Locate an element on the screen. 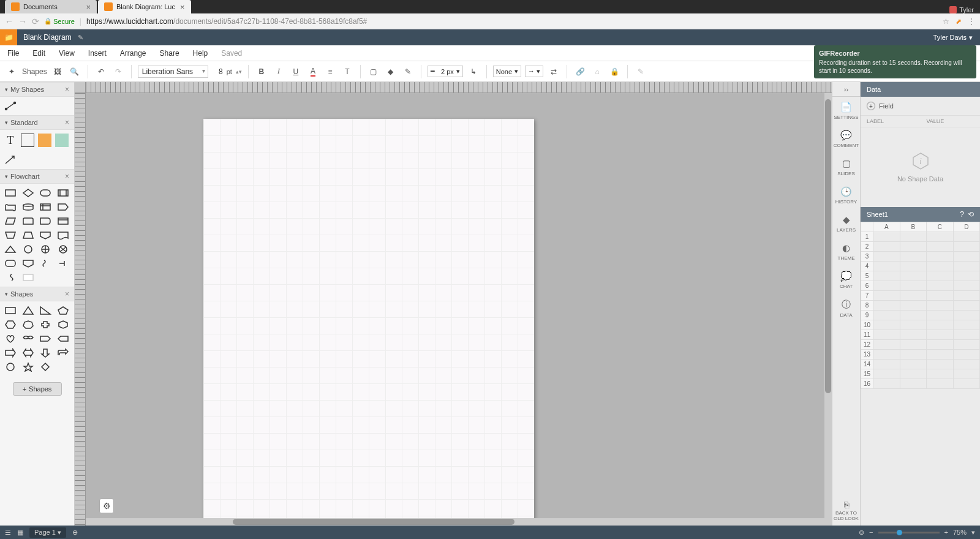 The width and height of the screenshot is (980, 539). dock-layers: ◆LAYERS is located at coordinates (846, 224).